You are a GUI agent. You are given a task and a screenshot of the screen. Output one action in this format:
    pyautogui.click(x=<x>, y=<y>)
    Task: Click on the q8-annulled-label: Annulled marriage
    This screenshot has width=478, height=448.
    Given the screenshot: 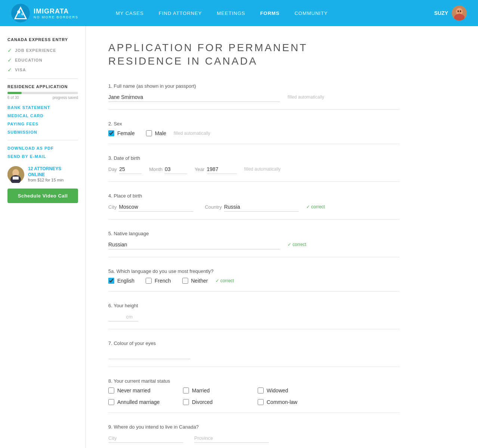 What is the action you would take?
    pyautogui.click(x=139, y=402)
    